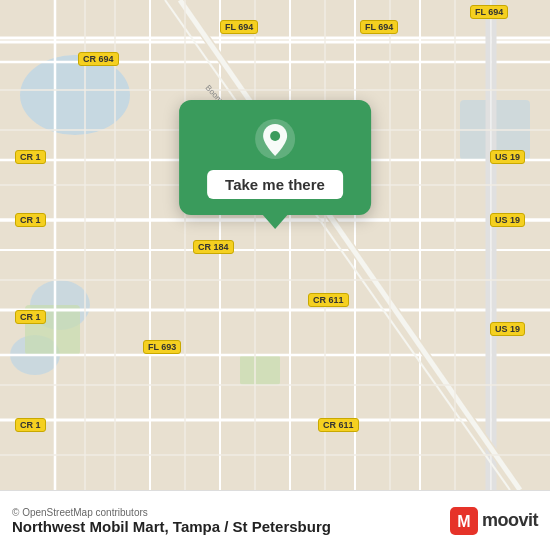  I want to click on location-title: Northwest Mobil Mart, Tampa / St Petersb…, so click(172, 526).